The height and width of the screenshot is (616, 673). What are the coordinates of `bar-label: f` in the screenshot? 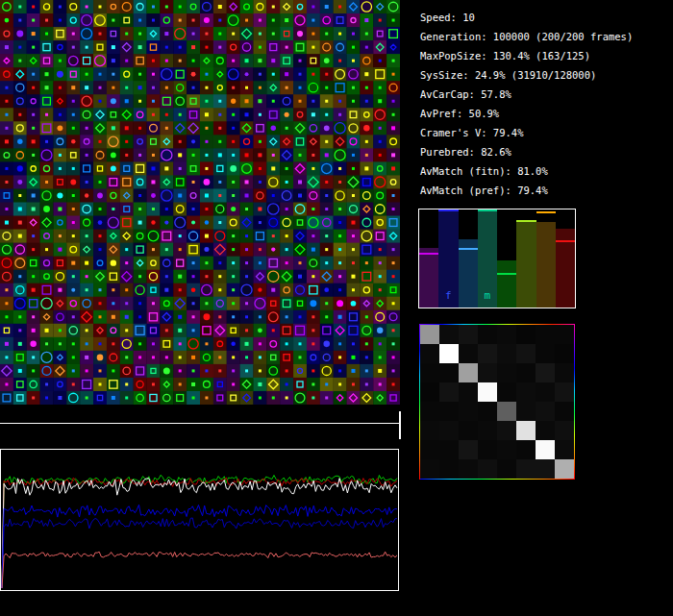 It's located at (448, 296).